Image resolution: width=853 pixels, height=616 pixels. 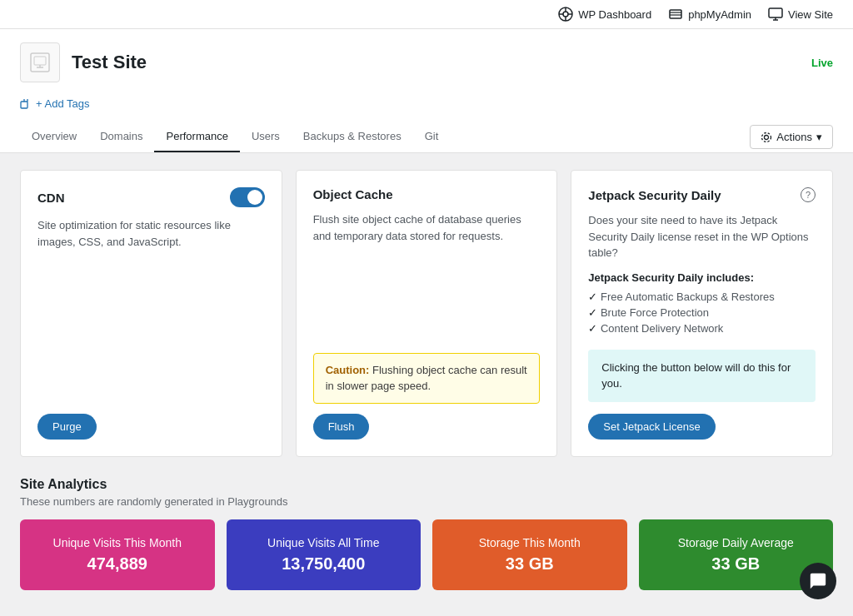 What do you see at coordinates (117, 543) in the screenshot?
I see `analytics-label-0: Unique Visits This Month` at bounding box center [117, 543].